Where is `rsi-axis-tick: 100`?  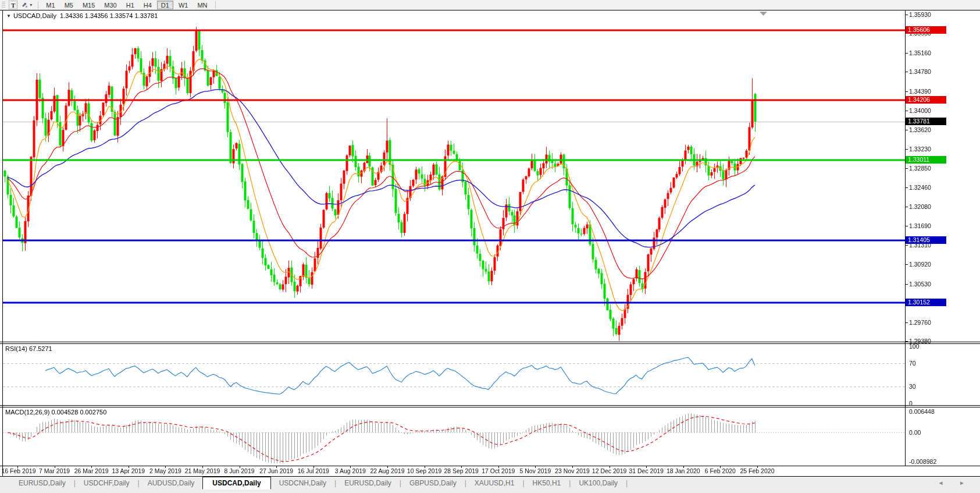 rsi-axis-tick: 100 is located at coordinates (914, 346).